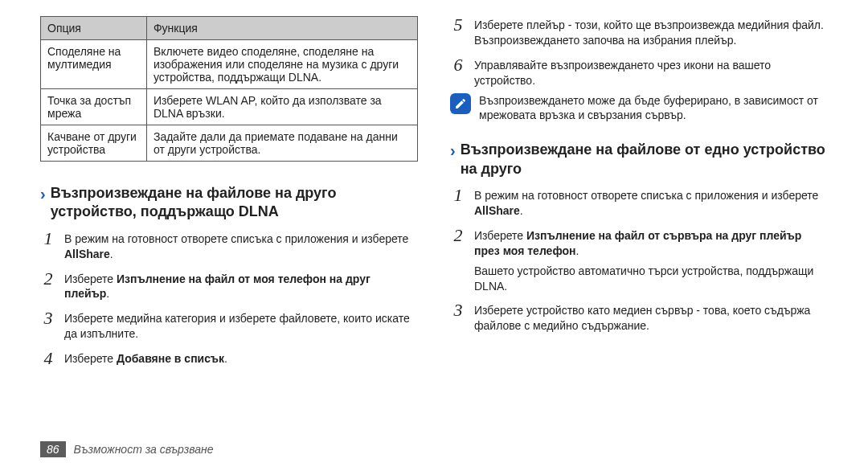 This screenshot has height=471, width=868. I want to click on page-footer: 86 Възможност за свързване, so click(434, 448).